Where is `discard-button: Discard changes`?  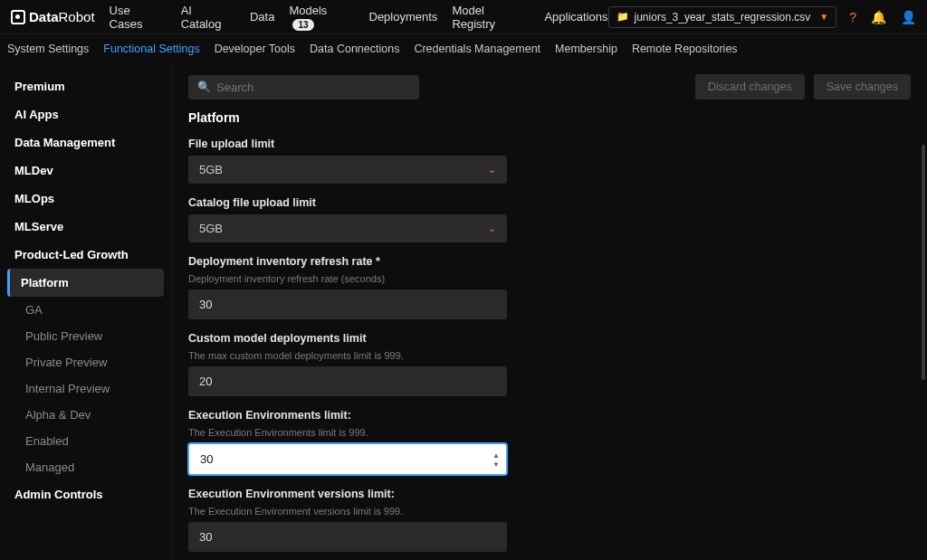 discard-button: Discard changes is located at coordinates (750, 87).